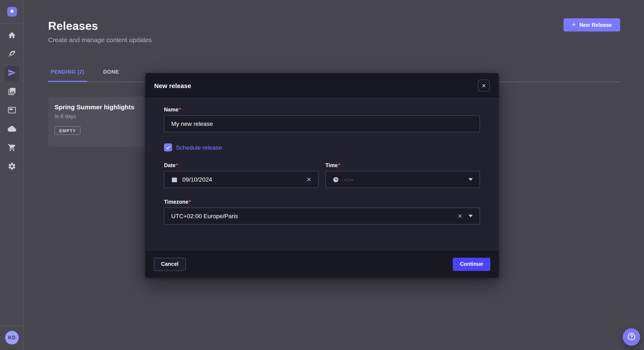  Describe the element at coordinates (73, 26) in the screenshot. I see `page-title: Releases` at that location.